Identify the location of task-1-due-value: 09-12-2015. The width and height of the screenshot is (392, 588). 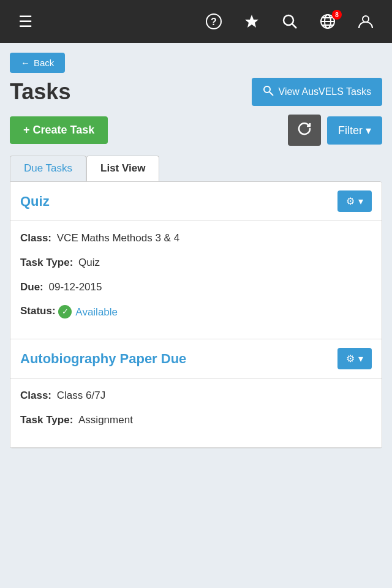
(76, 287).